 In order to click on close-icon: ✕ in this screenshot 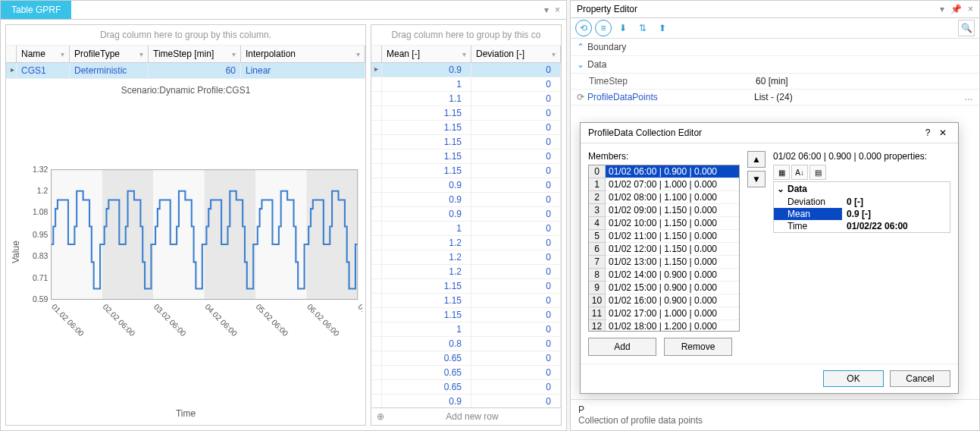, I will do `click(943, 133)`.